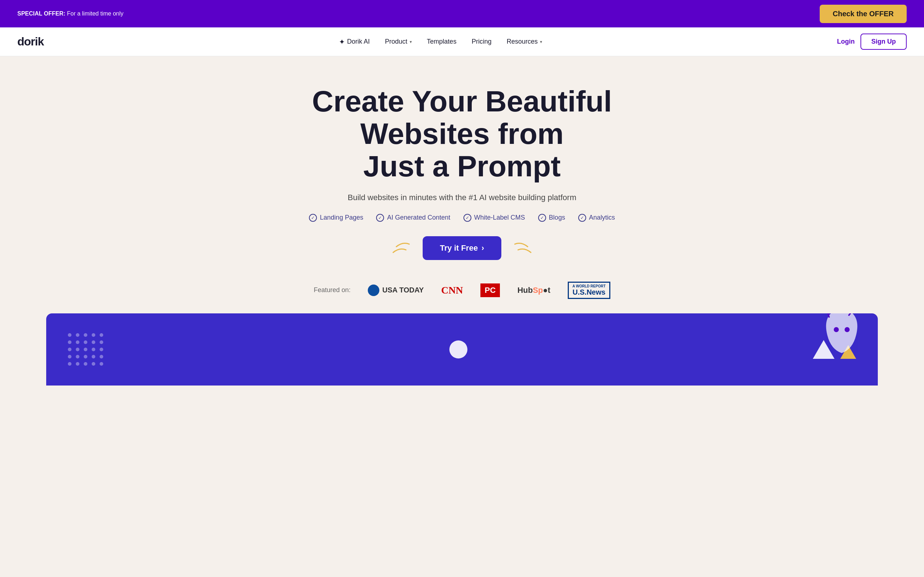 The image size is (924, 577). I want to click on announcement-text: SPECIAL OFFER: For a limited time only, so click(70, 14).